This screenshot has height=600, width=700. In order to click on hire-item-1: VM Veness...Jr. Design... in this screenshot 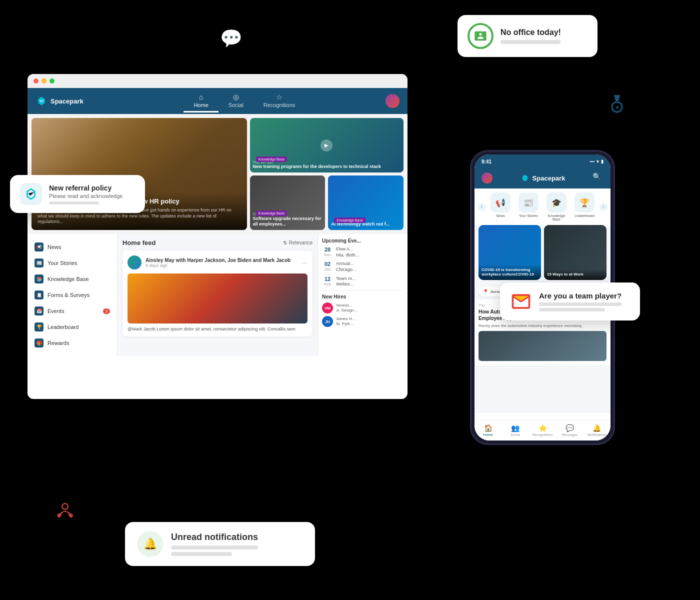, I will do `click(363, 308)`.